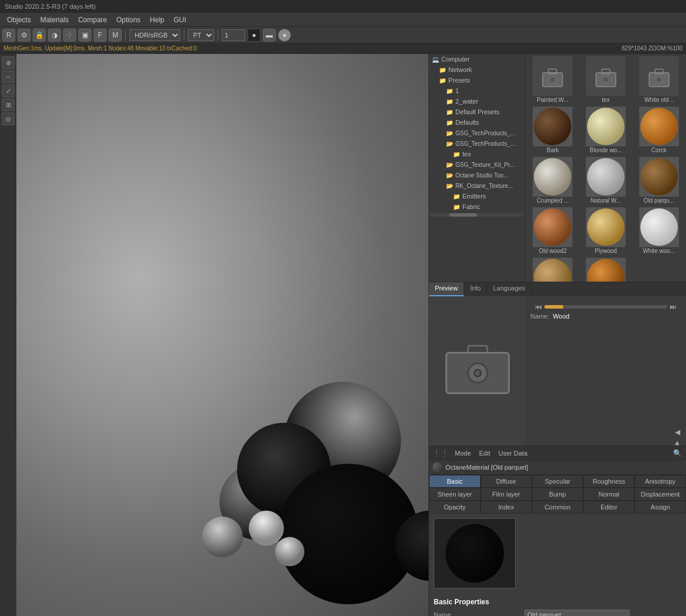 This screenshot has height=616, width=686. I want to click on toolbar-sphere-dark: ●, so click(254, 35).